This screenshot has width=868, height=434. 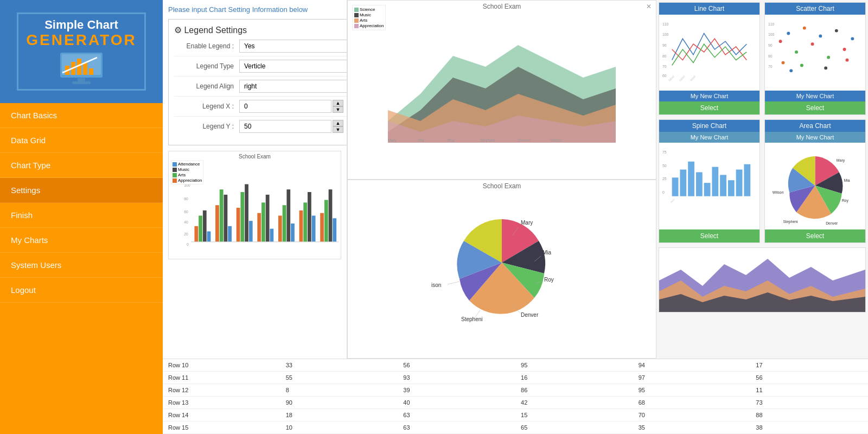 I want to click on monitor-icon, so click(x=81, y=68).